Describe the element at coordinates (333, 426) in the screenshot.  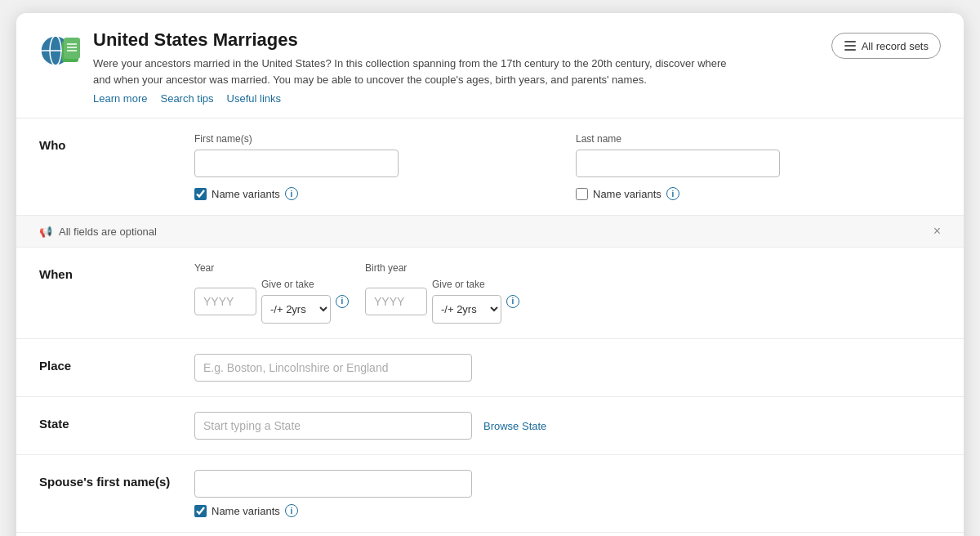
I see `state-input` at that location.